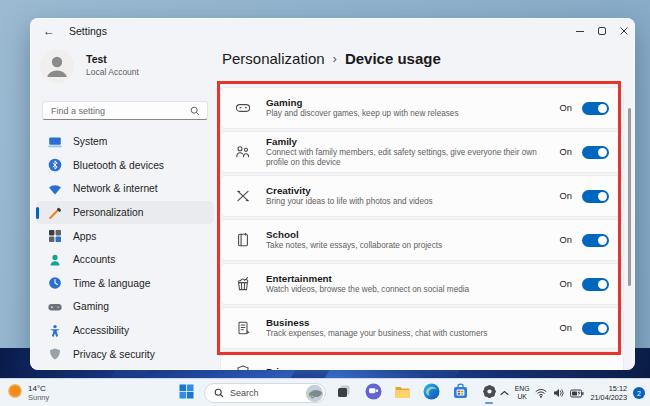 The height and width of the screenshot is (406, 650). I want to click on search-highlight-image, so click(314, 394).